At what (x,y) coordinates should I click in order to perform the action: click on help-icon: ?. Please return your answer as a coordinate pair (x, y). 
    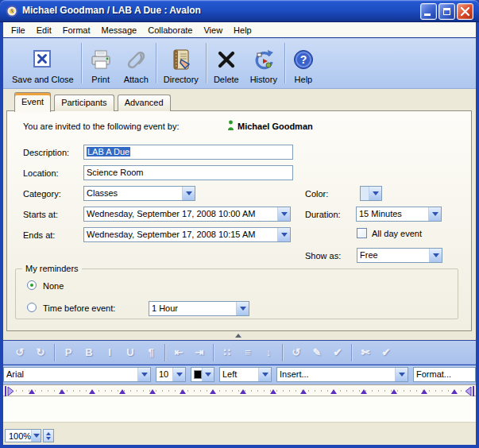
    Looking at the image, I should click on (303, 60).